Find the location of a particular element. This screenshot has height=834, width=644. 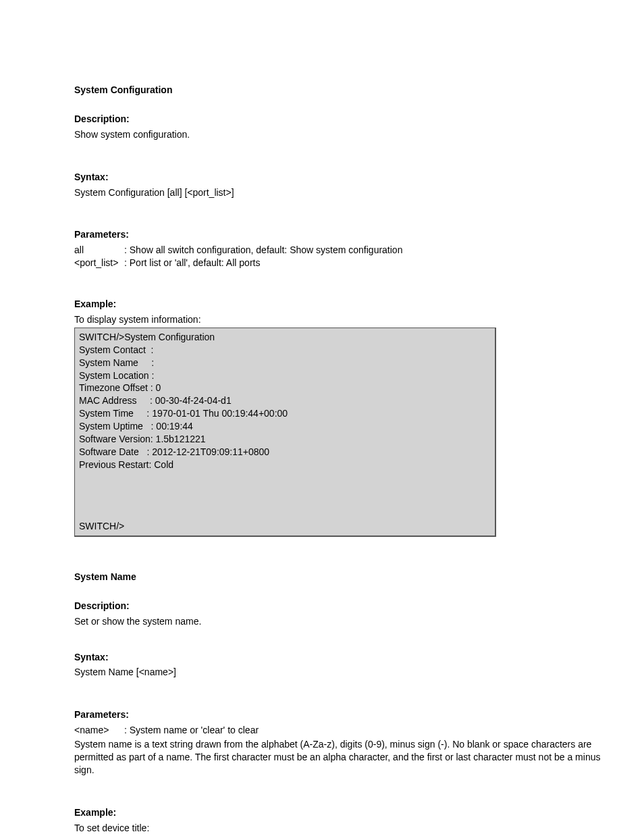

terminal-line: Timezone Offset : 0 is located at coordinates (285, 388).